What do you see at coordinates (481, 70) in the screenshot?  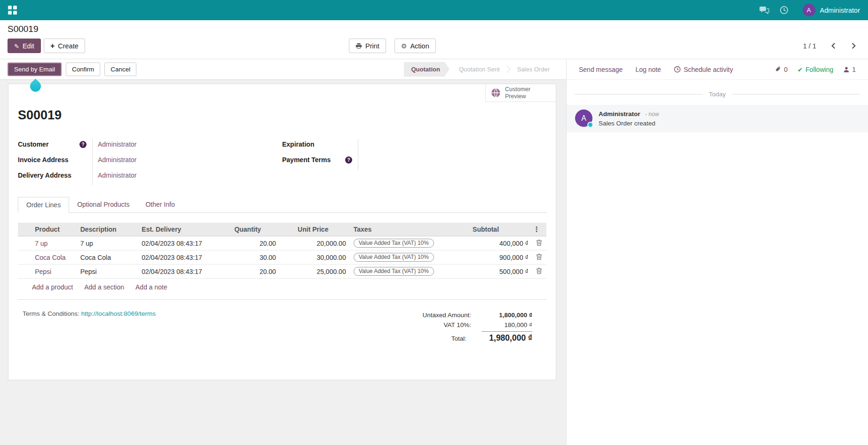 I see `status-steps: Quotation Quotation Sent Sales Order` at bounding box center [481, 70].